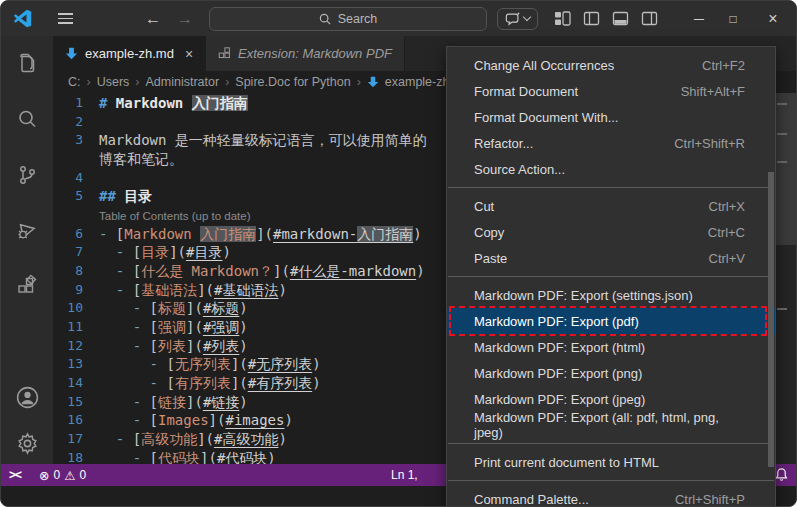 The width and height of the screenshot is (797, 507). What do you see at coordinates (44, 476) in the screenshot?
I see `errors-icon: ⊗` at bounding box center [44, 476].